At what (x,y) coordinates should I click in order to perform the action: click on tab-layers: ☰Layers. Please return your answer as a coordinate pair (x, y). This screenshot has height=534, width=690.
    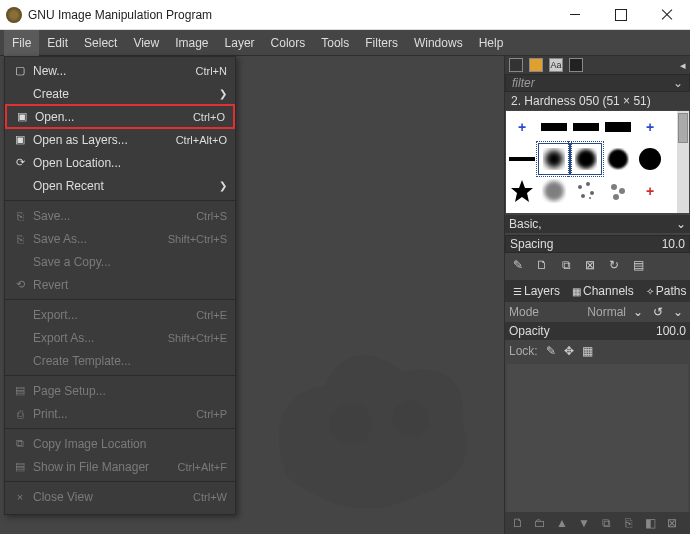
    Looking at the image, I should click on (536, 291).